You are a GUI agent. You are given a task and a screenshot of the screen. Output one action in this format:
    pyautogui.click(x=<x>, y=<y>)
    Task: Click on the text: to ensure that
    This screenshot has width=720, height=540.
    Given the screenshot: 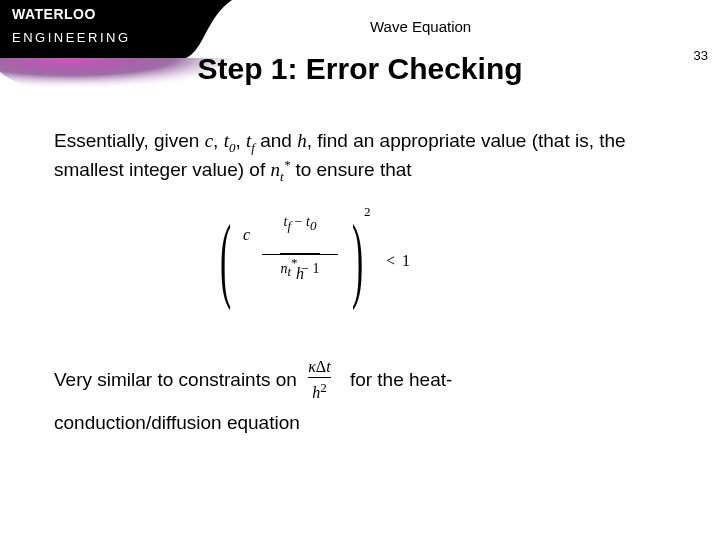 What is the action you would take?
    pyautogui.click(x=350, y=170)
    